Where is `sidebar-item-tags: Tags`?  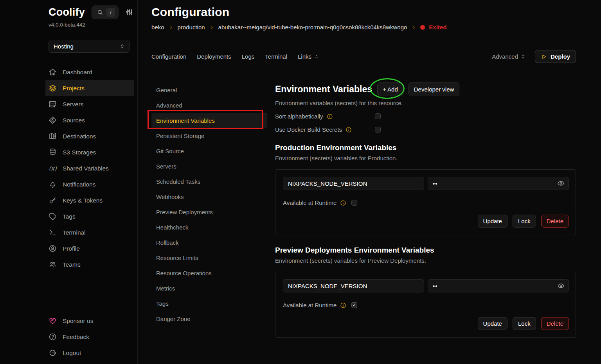 sidebar-item-tags: Tags is located at coordinates (90, 217).